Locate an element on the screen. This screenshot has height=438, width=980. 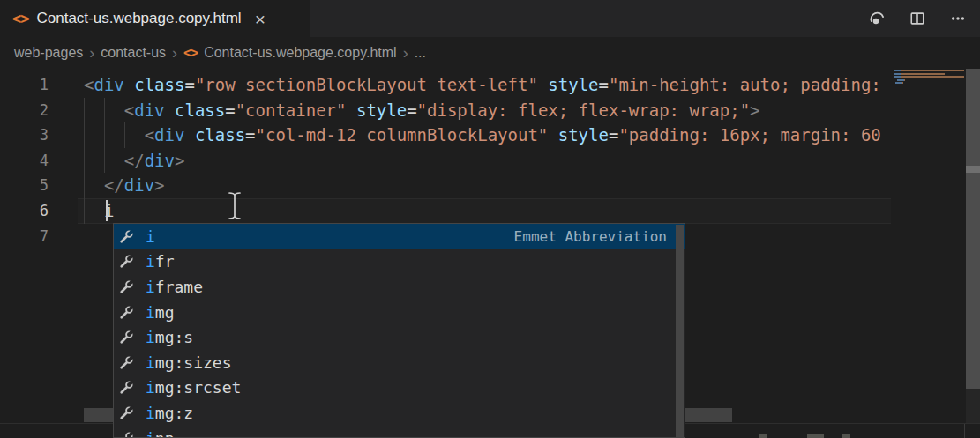
code-line: <div class="row sectionBlockLayout text-… is located at coordinates (487, 85).